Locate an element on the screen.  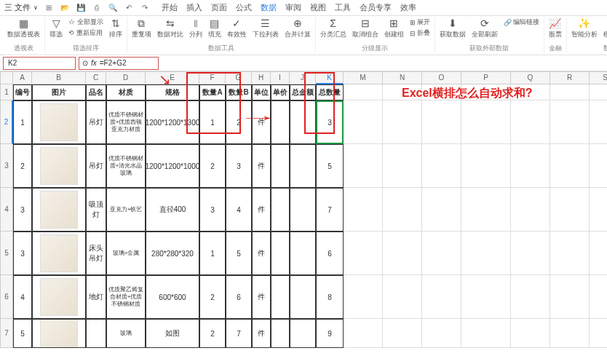
pivot-table-button: ▦数据透视表 is located at coordinates (23, 28).